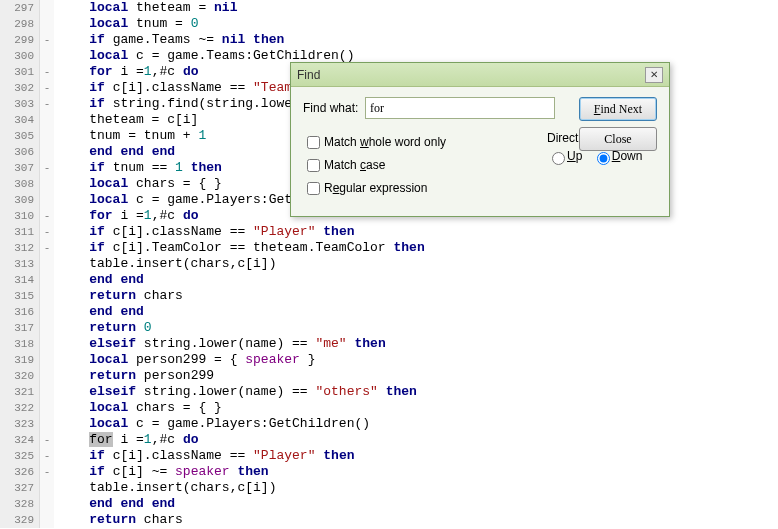 The width and height of the screenshot is (778, 529). What do you see at coordinates (20, 216) in the screenshot?
I see `line-number: 310` at bounding box center [20, 216].